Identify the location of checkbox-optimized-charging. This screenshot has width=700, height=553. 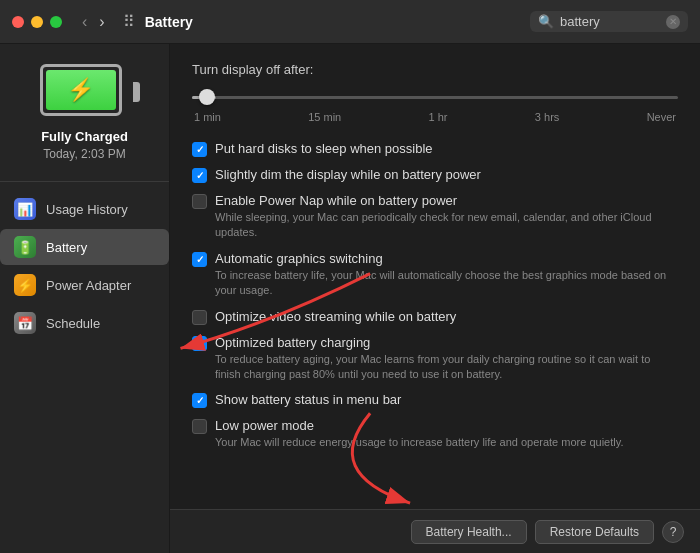
(200, 344).